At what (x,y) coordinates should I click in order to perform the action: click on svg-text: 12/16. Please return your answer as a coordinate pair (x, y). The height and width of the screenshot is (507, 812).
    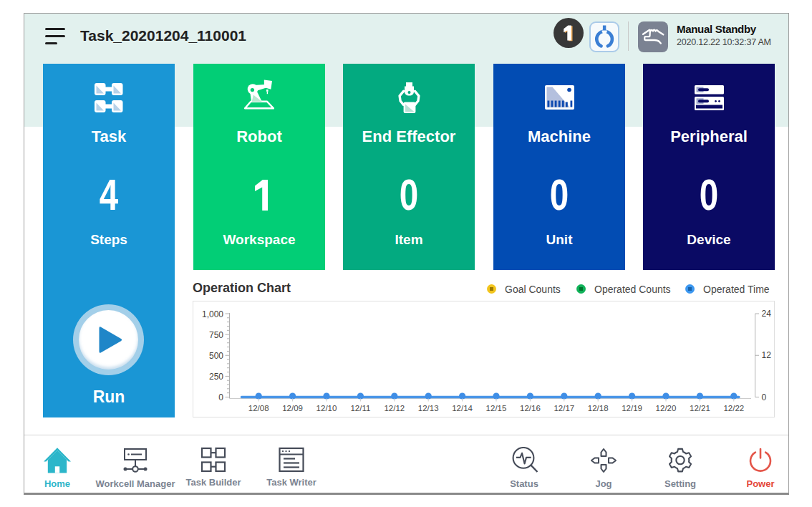
    Looking at the image, I should click on (530, 408).